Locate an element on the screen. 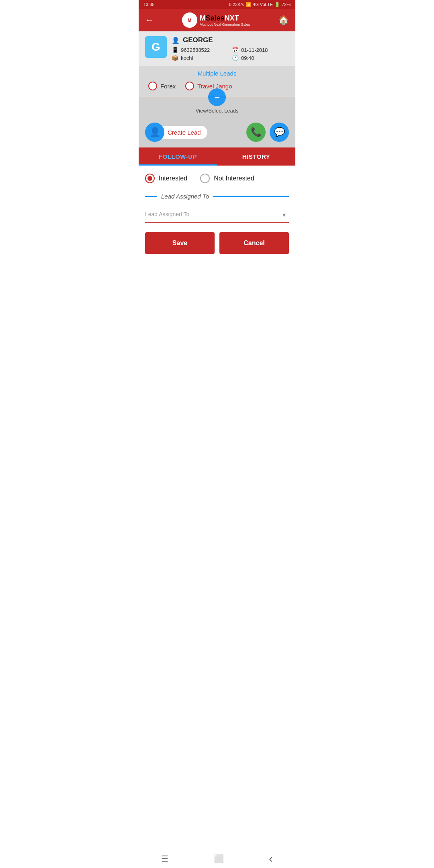  contact-date: 01-11-2018 is located at coordinates (255, 50).